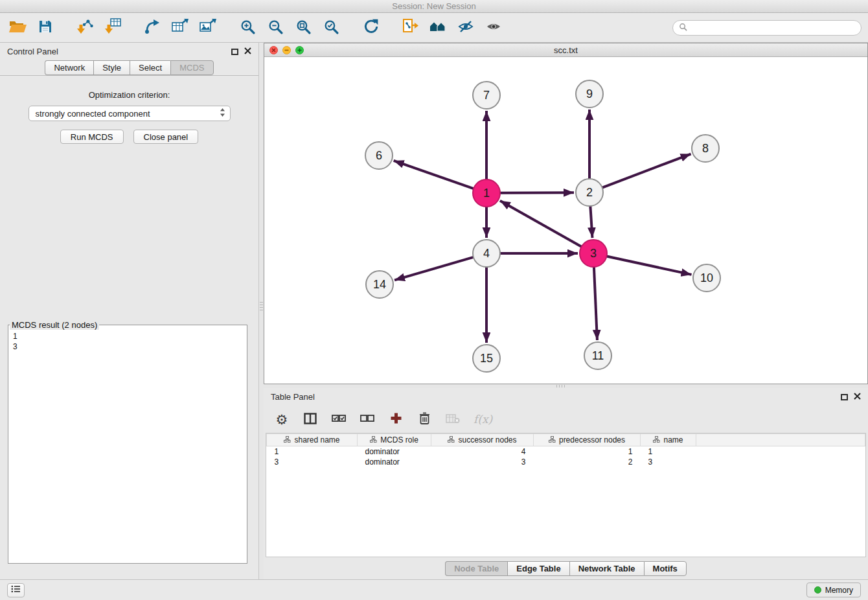 This screenshot has width=868, height=600. Describe the element at coordinates (486, 358) in the screenshot. I see `node-15: 15` at that location.